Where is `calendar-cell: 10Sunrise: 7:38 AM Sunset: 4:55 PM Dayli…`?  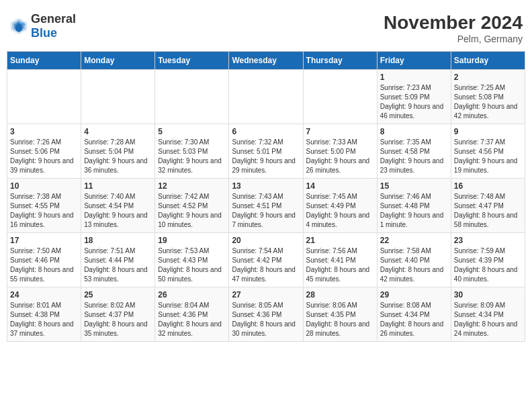 calendar-cell: 10Sunrise: 7:38 AM Sunset: 4:55 PM Dayli… is located at coordinates (44, 205).